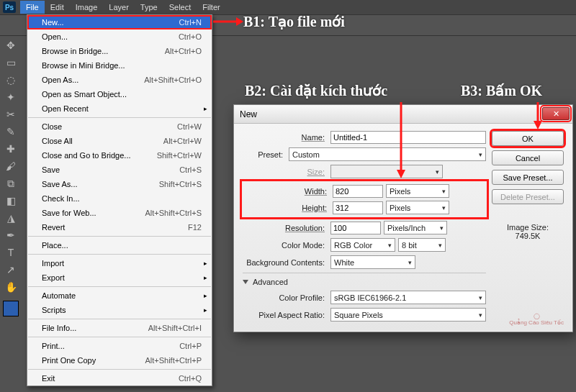  I want to click on width-unit-select: Pixels, so click(418, 191).